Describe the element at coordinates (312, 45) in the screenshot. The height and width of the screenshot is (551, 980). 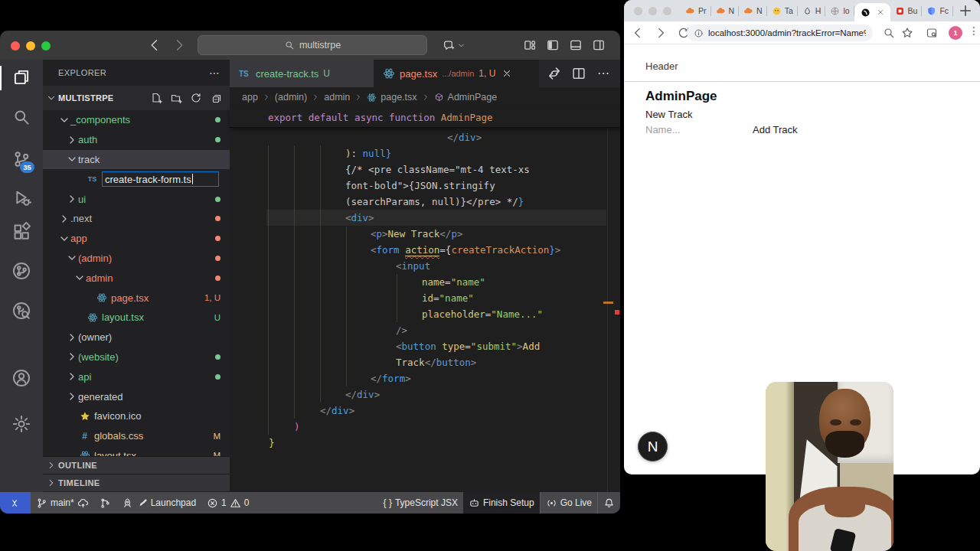
I see `command-center-search: multistrpe` at that location.